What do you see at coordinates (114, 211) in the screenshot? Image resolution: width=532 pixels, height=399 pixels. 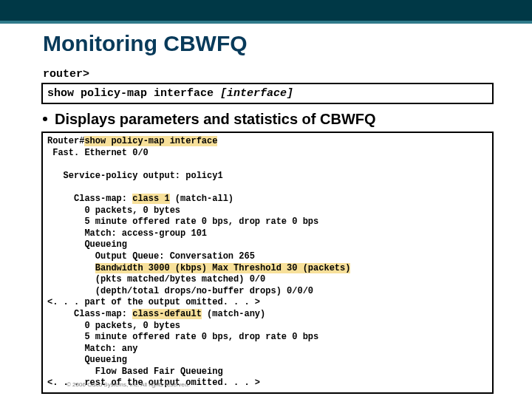 I see `out-l5: 0 packets, 0 bytes` at bounding box center [114, 211].